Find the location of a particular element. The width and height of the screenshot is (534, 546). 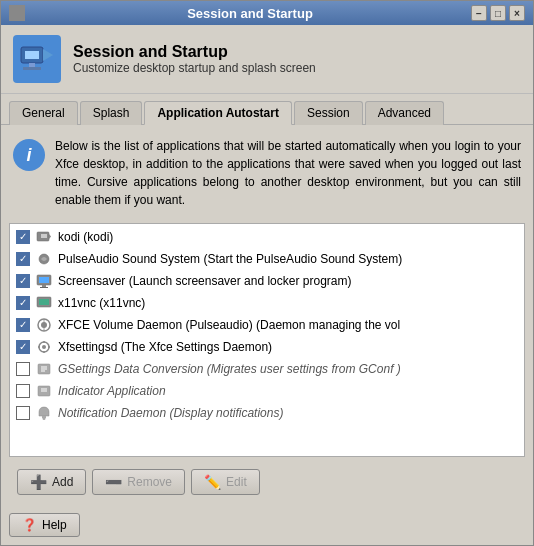

tab-splash: Splash is located at coordinates (112, 113).